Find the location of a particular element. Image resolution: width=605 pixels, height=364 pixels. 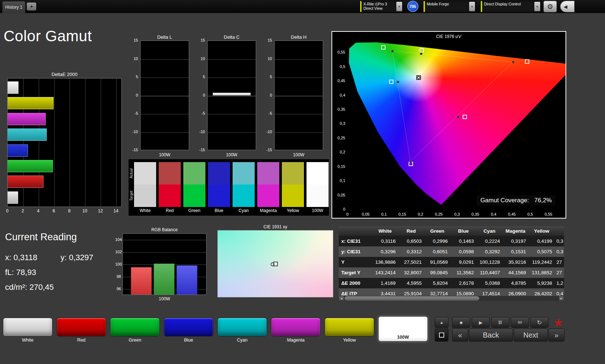

pattern-button-yellow: Yellow is located at coordinates (349, 330).